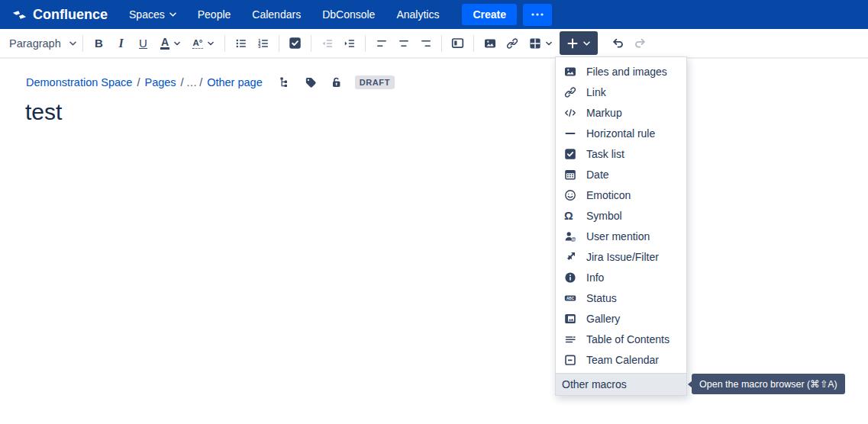 This screenshot has width=868, height=424. What do you see at coordinates (328, 43) in the screenshot?
I see `outdent-icon` at bounding box center [328, 43].